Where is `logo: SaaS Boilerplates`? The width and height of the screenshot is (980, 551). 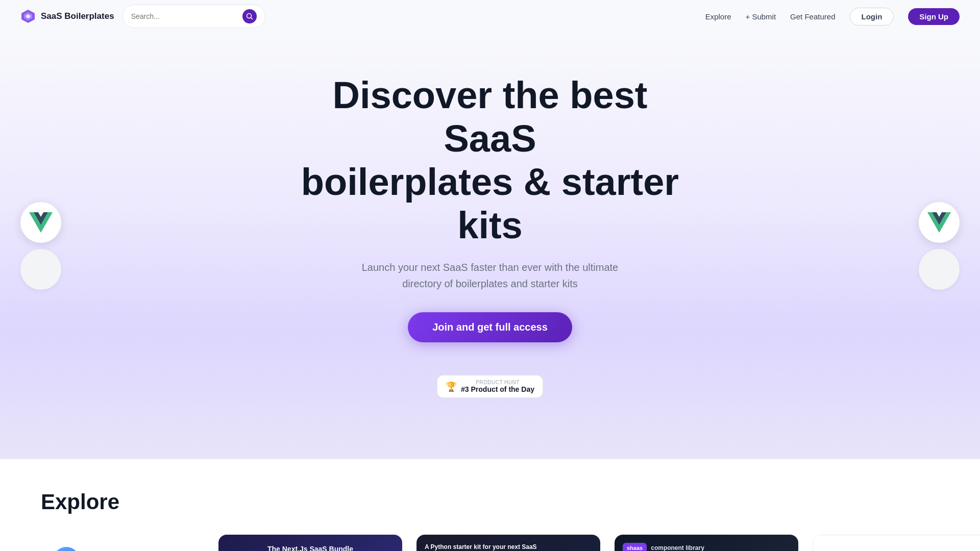
logo: SaaS Boilerplates is located at coordinates (67, 16).